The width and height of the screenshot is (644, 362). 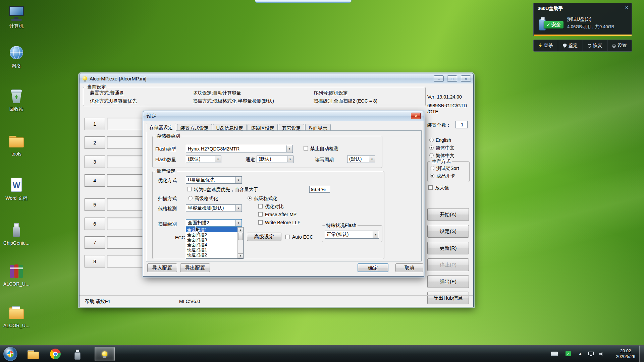 I want to click on dropdown-item: 快速扫描1, so click(x=212, y=250).